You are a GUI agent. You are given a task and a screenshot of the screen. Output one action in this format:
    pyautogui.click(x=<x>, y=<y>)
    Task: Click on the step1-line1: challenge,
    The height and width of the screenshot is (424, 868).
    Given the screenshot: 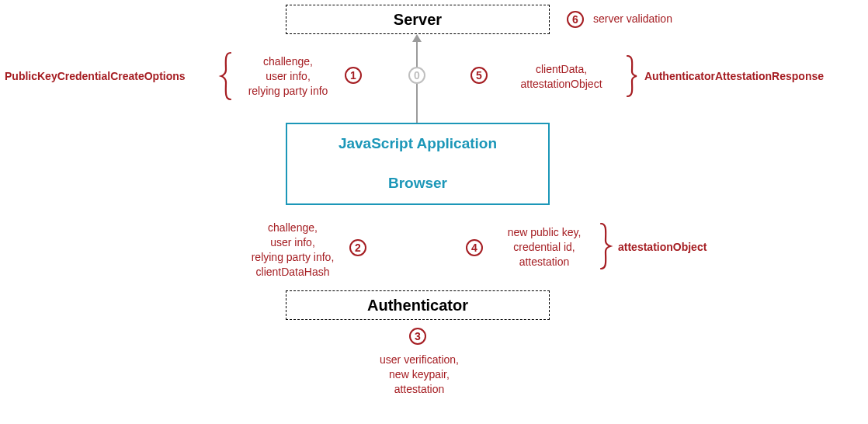 What is the action you would take?
    pyautogui.click(x=288, y=62)
    